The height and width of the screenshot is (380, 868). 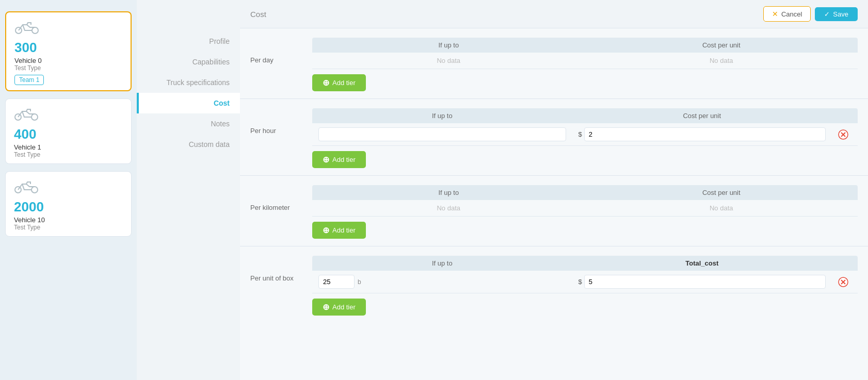 What do you see at coordinates (702, 134) in the screenshot?
I see `per-hour-cost-cell: $` at bounding box center [702, 134].